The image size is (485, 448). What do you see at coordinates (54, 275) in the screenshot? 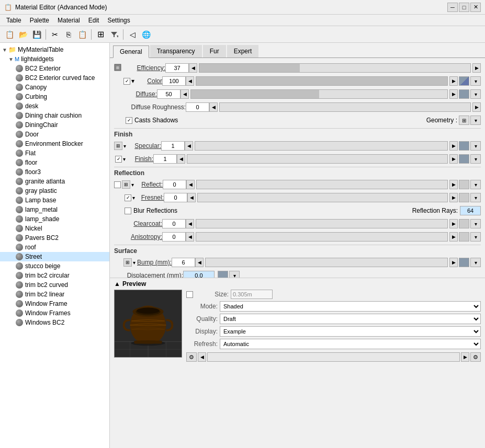
I see `list-item: trim bc2 circular` at bounding box center [54, 275].